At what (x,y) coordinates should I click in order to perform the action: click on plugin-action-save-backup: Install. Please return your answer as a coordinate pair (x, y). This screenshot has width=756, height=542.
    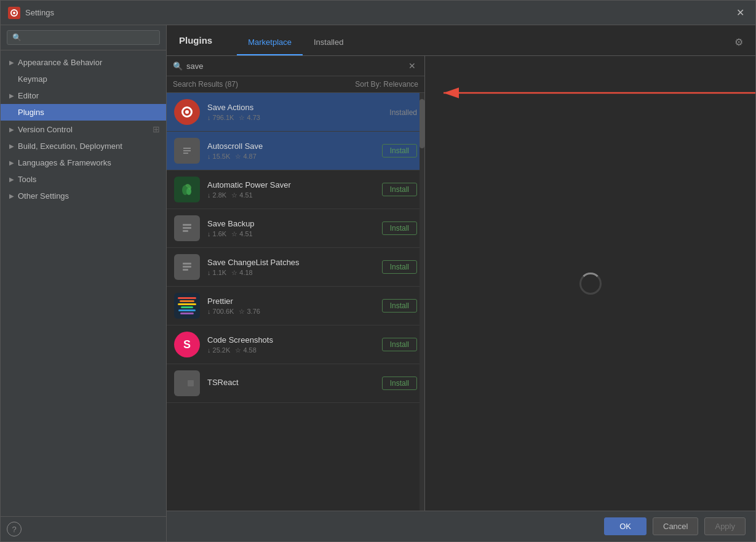
    Looking at the image, I should click on (400, 228).